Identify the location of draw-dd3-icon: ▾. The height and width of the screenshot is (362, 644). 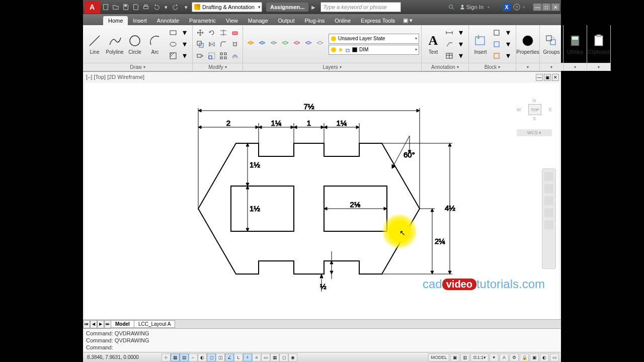
(185, 56).